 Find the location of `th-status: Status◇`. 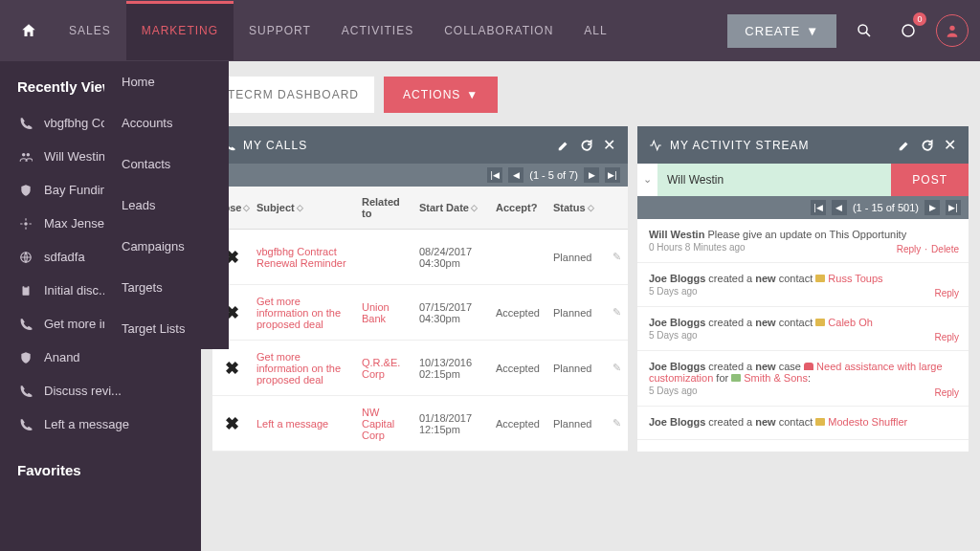

th-status: Status◇ is located at coordinates (576, 208).